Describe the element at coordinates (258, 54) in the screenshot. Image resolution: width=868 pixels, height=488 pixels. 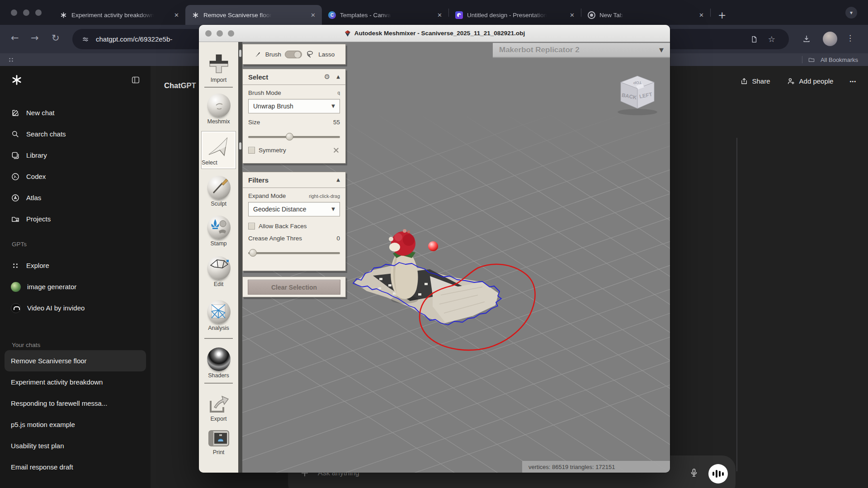
I see `brush-icon` at that location.